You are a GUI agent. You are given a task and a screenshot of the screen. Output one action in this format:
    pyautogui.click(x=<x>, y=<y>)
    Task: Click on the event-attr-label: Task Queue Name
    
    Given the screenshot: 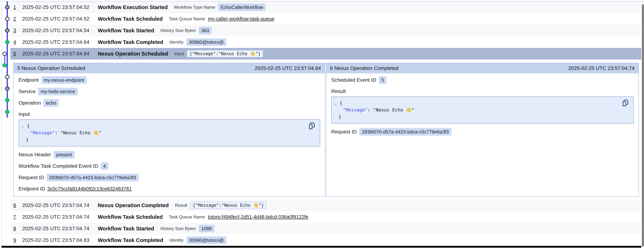 What is the action you would take?
    pyautogui.click(x=187, y=217)
    